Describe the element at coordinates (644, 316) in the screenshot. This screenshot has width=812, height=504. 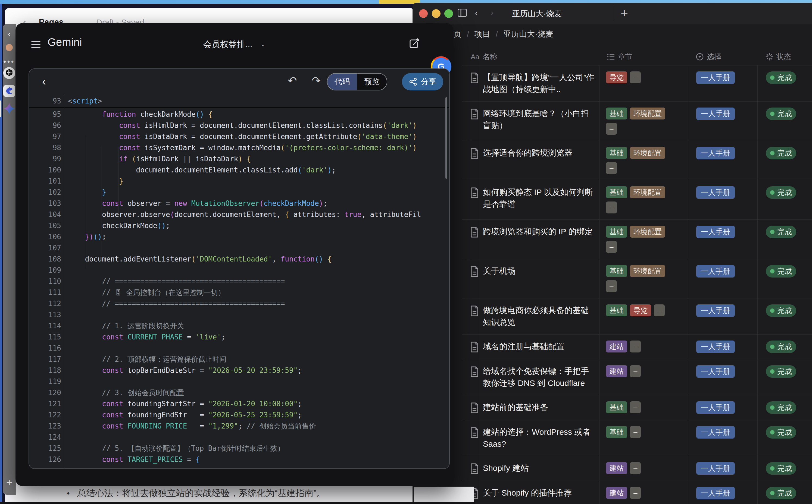
I see `cell-chapter: 基础导览–` at that location.